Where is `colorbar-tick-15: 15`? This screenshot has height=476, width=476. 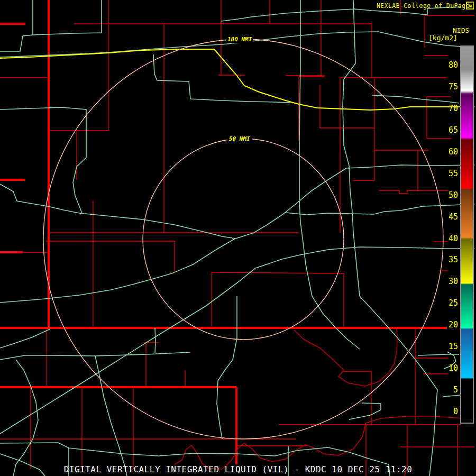
colorbar-tick-15: 15 is located at coordinates (445, 346).